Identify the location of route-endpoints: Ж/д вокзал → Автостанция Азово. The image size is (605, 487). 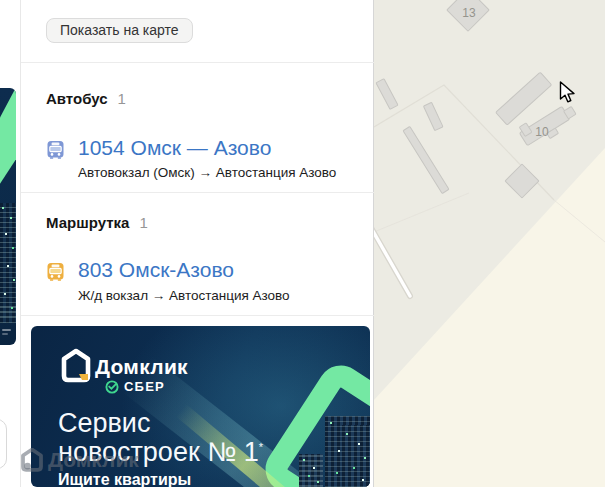
(184, 296).